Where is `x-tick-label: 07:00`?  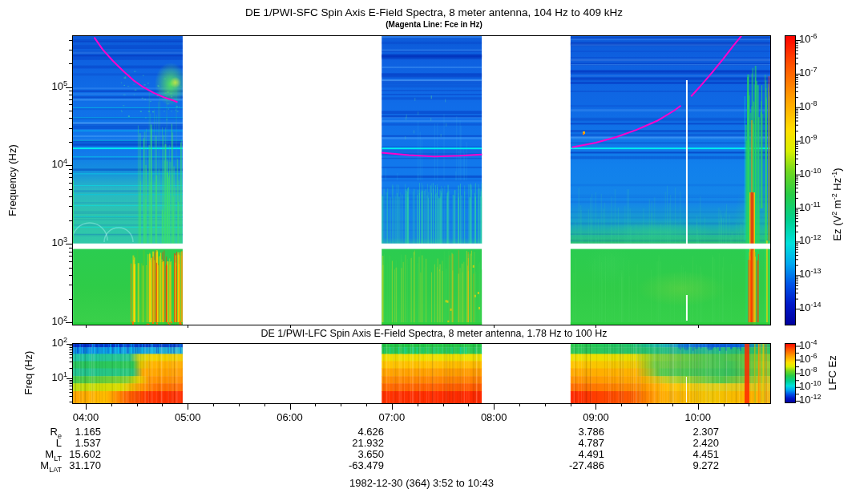
x-tick-label: 07:00 is located at coordinates (392, 417).